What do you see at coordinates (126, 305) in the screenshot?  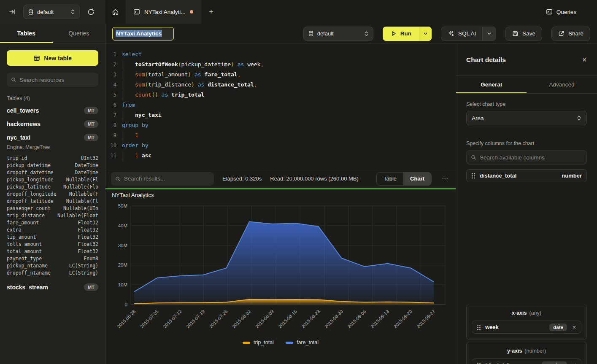 I see `y-tick-label: 0` at bounding box center [126, 305].